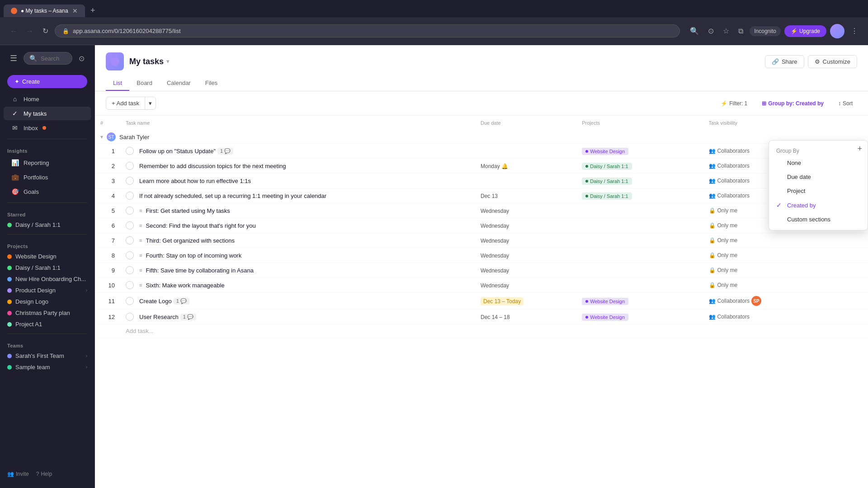 This screenshot has width=868, height=488. I want to click on dropdown-item-project: Project, so click(818, 191).